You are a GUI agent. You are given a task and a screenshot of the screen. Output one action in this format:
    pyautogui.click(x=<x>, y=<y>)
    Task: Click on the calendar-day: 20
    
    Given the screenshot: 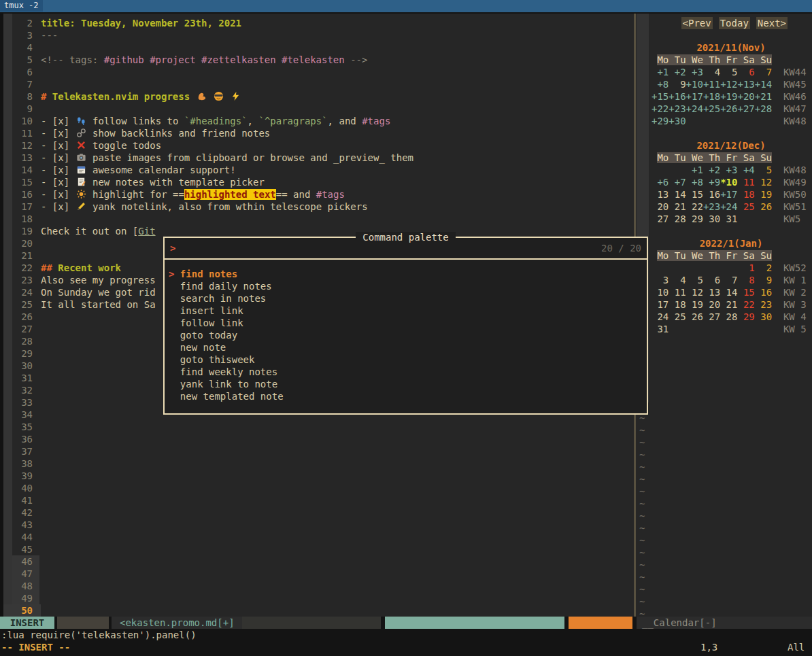 What is the action you would take?
    pyautogui.click(x=711, y=305)
    